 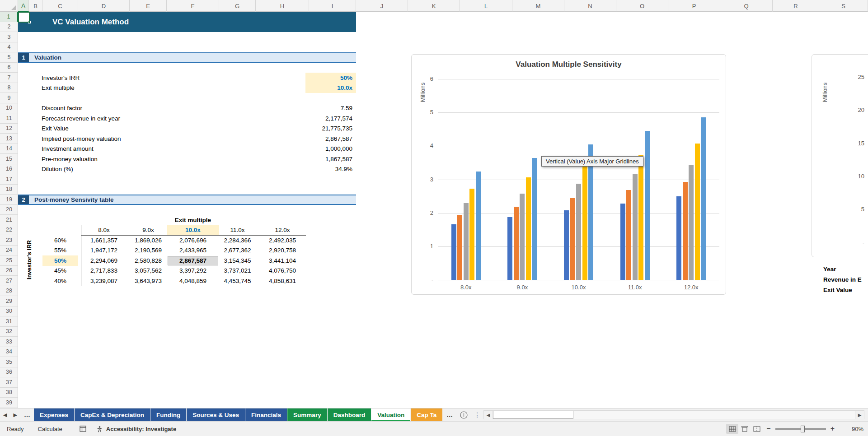 What do you see at coordinates (238, 230) in the screenshot?
I see `sens-col-header-11.0x: 11.0x` at bounding box center [238, 230].